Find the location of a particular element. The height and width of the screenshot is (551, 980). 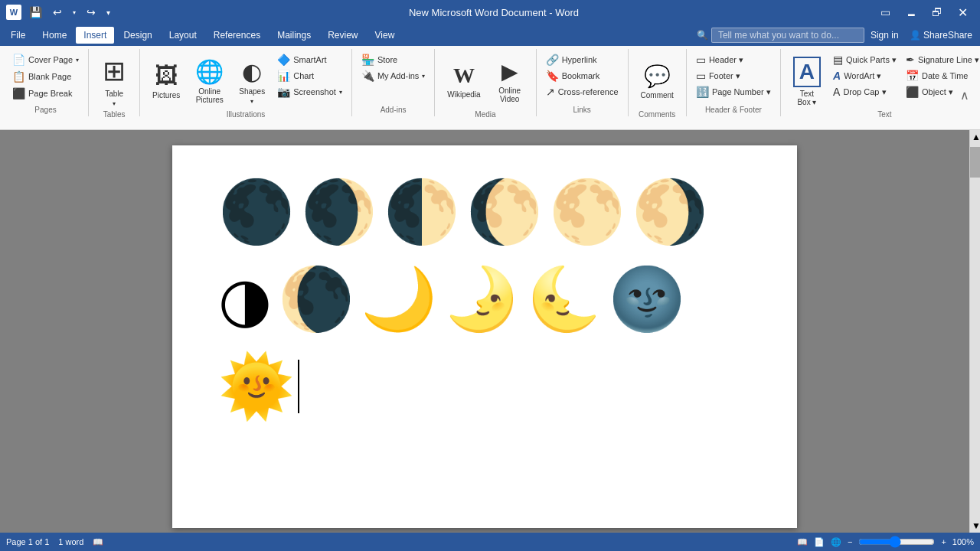

close-btn: ✕ is located at coordinates (963, 12).